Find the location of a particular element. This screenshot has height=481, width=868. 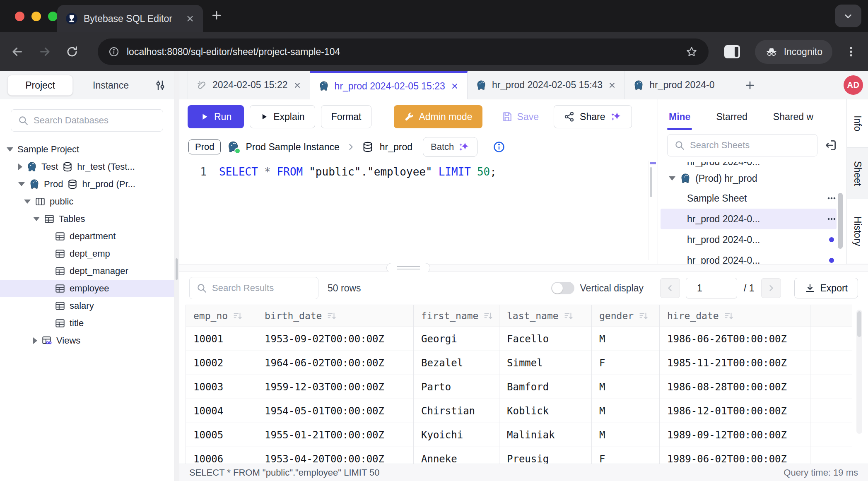

sheet-search is located at coordinates (742, 145).